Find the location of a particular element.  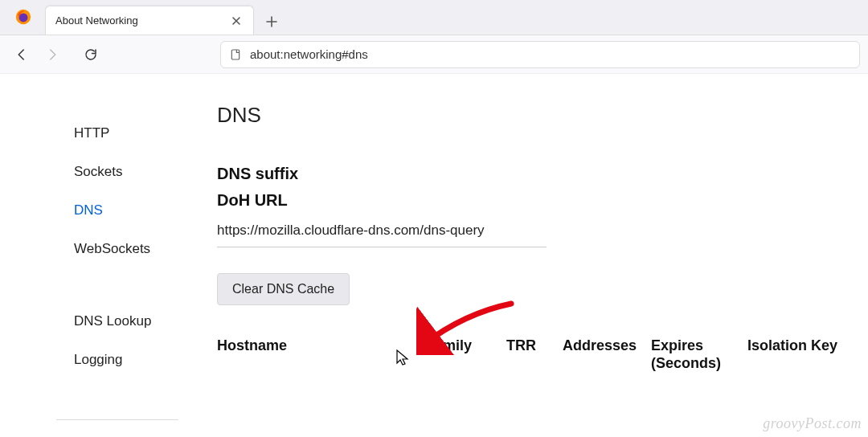

url-bar: about:networking#dns is located at coordinates (540, 55).